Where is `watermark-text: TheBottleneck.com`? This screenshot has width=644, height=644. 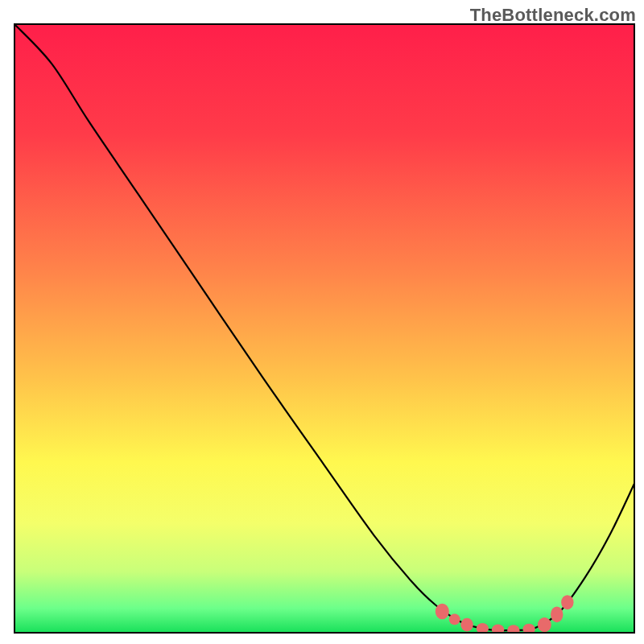
watermark-text: TheBottleneck.com is located at coordinates (553, 15).